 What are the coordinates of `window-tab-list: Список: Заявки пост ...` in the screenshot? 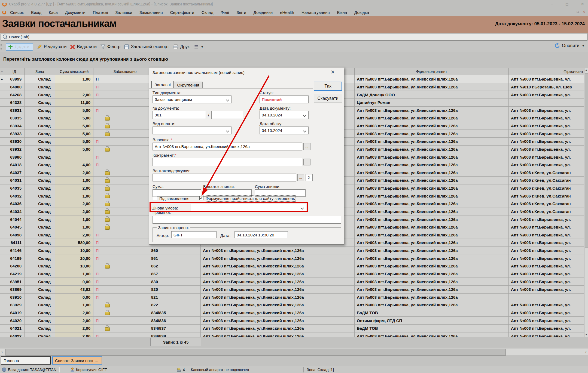 It's located at (77, 360).